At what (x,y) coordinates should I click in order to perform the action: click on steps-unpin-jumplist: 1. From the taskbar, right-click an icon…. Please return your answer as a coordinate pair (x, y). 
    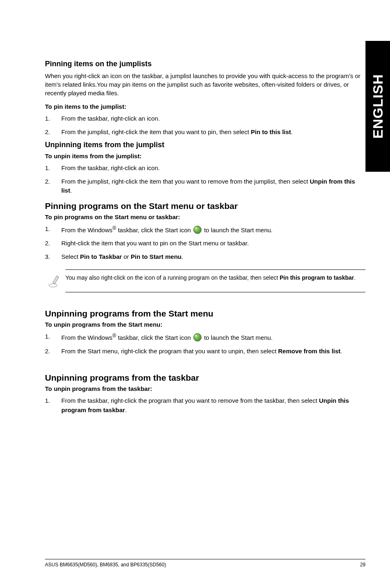
    Looking at the image, I should click on (205, 180).